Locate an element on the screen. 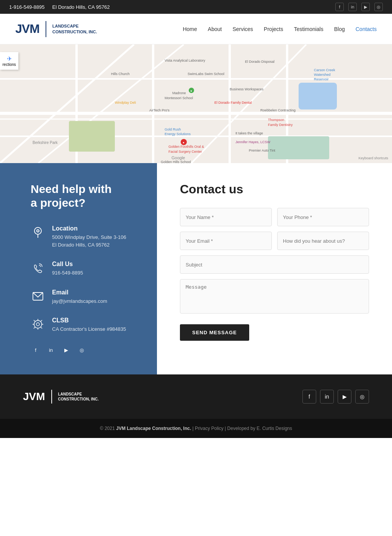 This screenshot has width=392, height=536. left-instagram-icon: ◎ is located at coordinates (82, 350).